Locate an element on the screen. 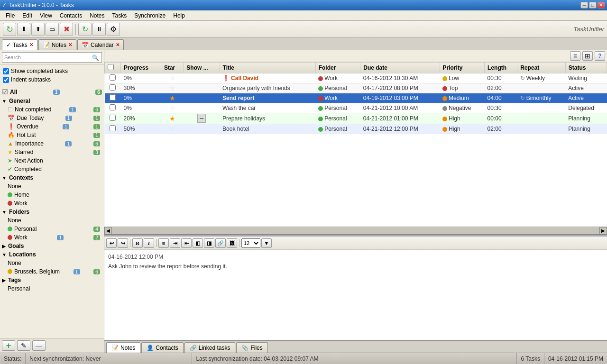 Image resolution: width=607 pixels, height=364 pixels. nav-all: ☑ All 1 6 is located at coordinates (52, 92).